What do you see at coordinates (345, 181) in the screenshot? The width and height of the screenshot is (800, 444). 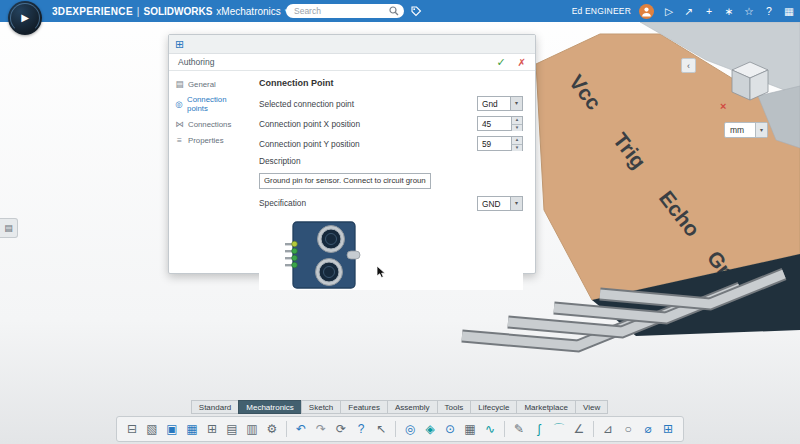 I see `description-input` at bounding box center [345, 181].